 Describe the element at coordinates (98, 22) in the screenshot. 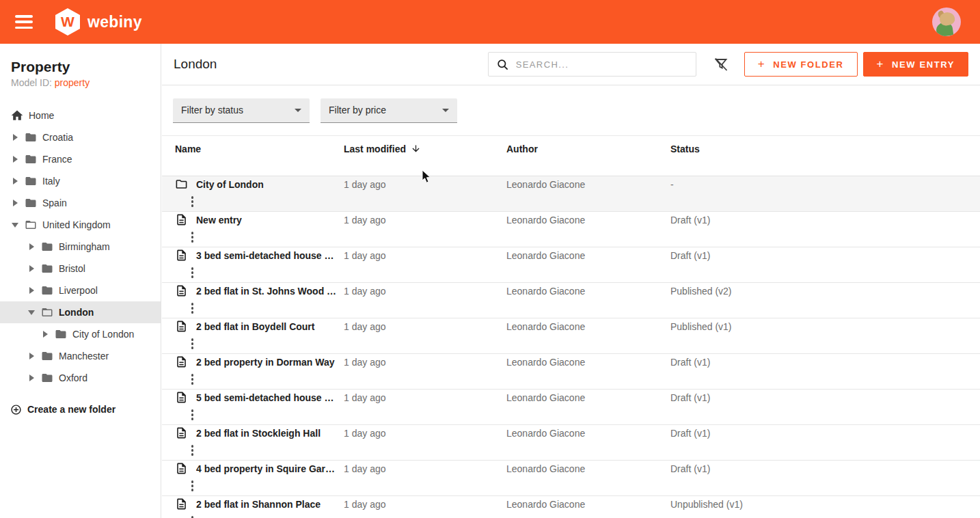

I see `webiny-logo: W webiny` at that location.